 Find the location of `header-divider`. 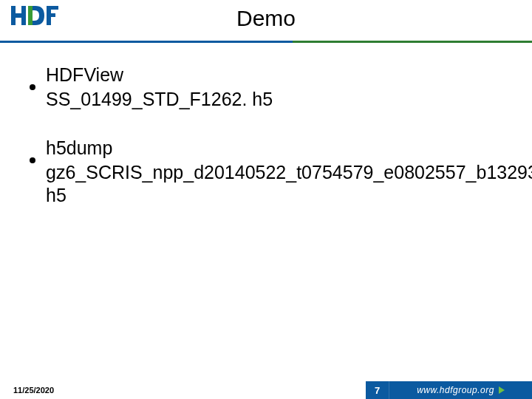

header-divider is located at coordinates (266, 41).